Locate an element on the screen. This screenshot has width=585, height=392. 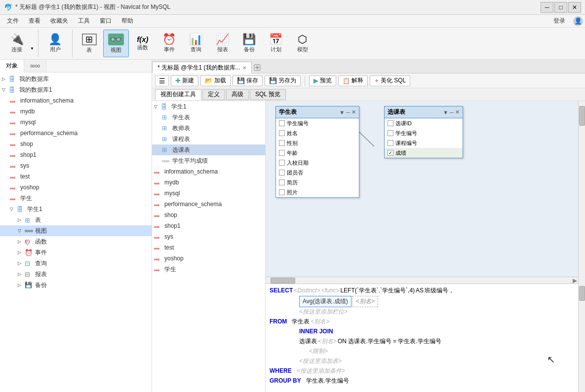
sql-scroll-thumb is located at coordinates (582, 293).